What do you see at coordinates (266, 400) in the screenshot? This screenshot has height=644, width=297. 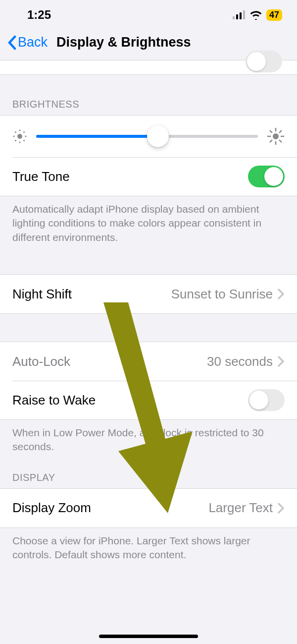 I see `raise-to-wake-toggle` at bounding box center [266, 400].